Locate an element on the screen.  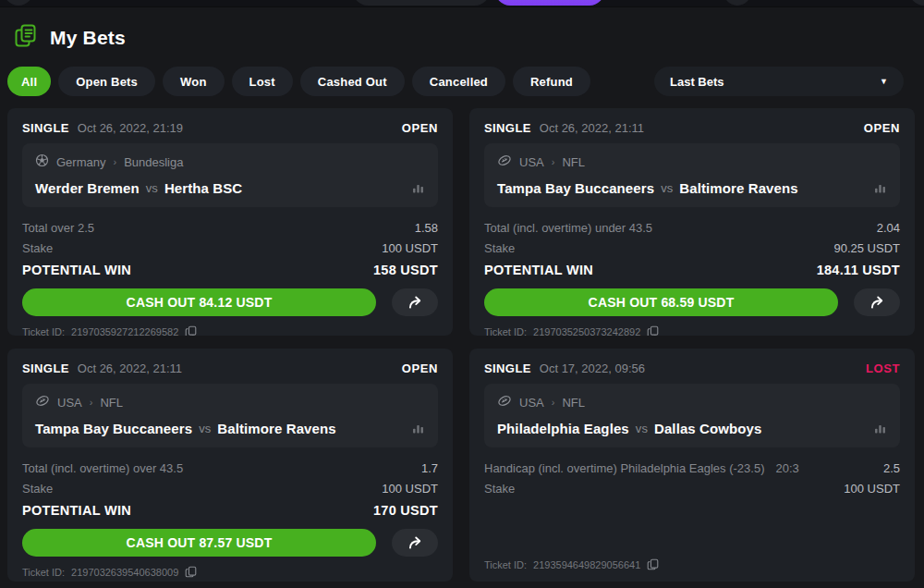
bet-row-value: 1.58 is located at coordinates (427, 227).